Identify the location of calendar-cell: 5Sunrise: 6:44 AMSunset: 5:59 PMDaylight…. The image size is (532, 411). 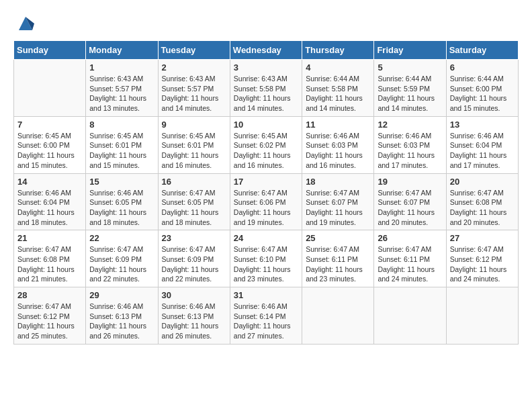
(410, 89).